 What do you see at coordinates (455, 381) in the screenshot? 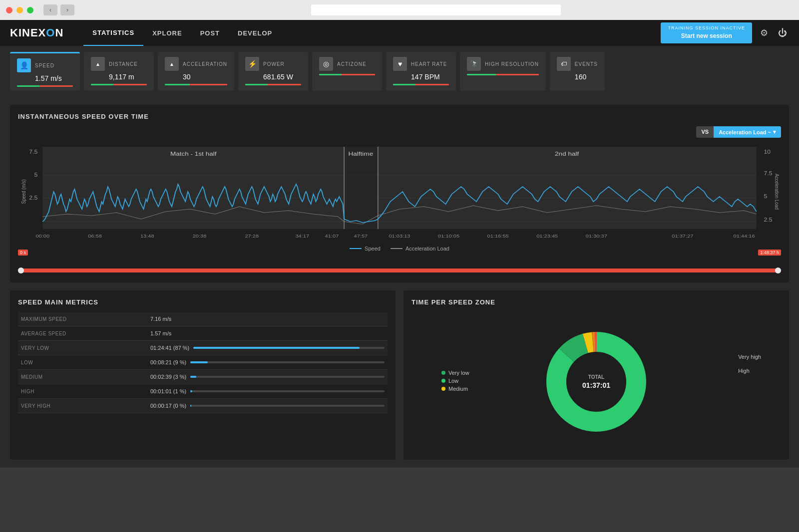
I see `legend-item-low: Low` at bounding box center [455, 381].